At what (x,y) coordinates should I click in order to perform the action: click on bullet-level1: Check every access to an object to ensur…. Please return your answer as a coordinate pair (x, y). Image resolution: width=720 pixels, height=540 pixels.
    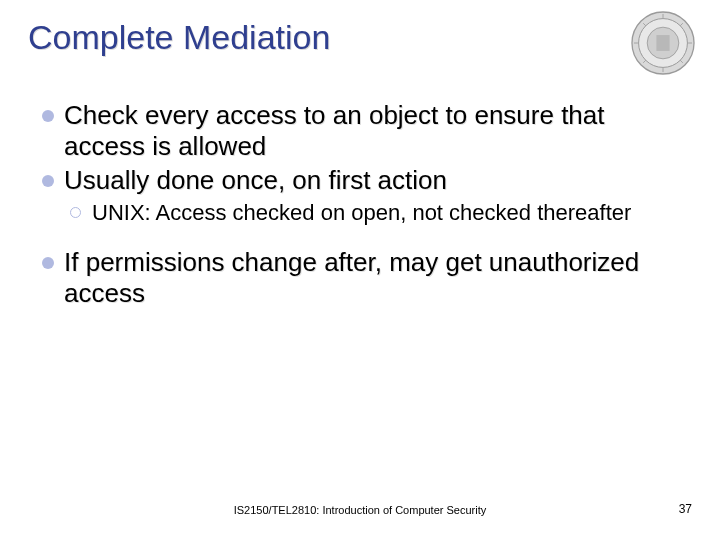
    Looking at the image, I should click on (362, 130).